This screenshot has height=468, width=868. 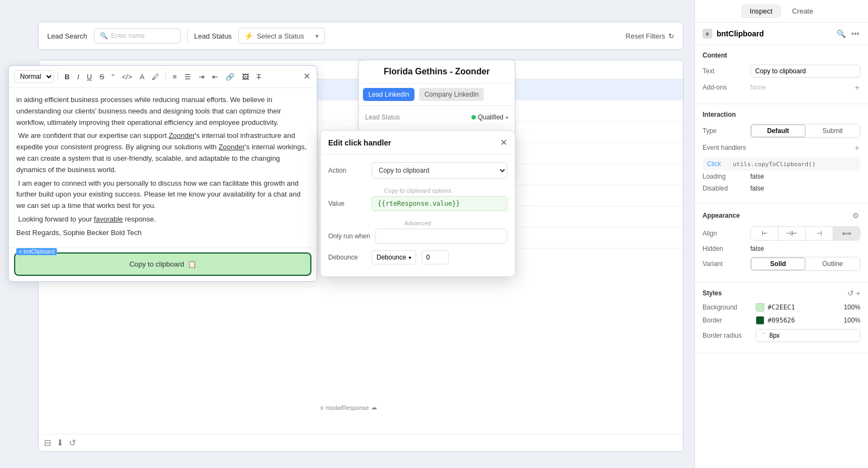 I want to click on background-value-row: #C2EEC1 100%, so click(x=808, y=307).